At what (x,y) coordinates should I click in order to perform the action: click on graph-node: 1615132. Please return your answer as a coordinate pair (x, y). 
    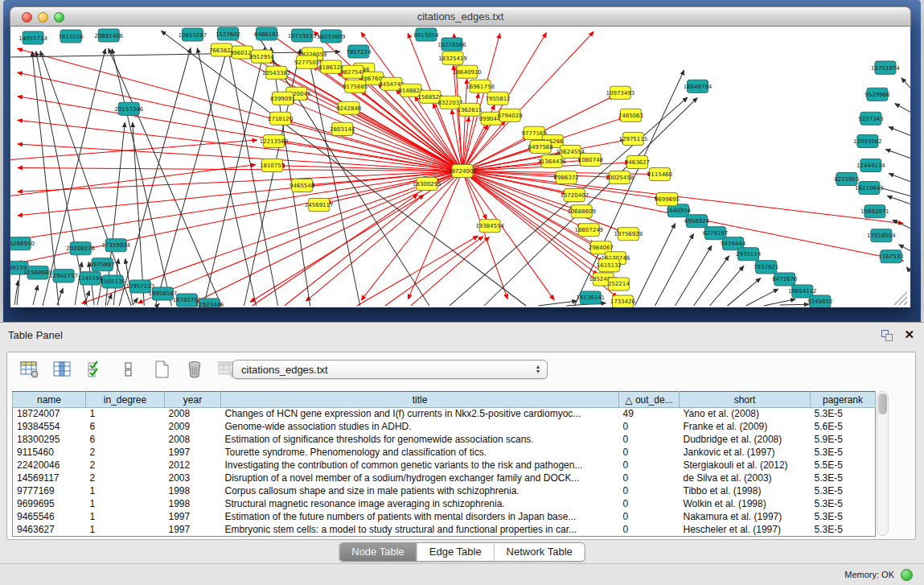
    Looking at the image, I should click on (610, 266).